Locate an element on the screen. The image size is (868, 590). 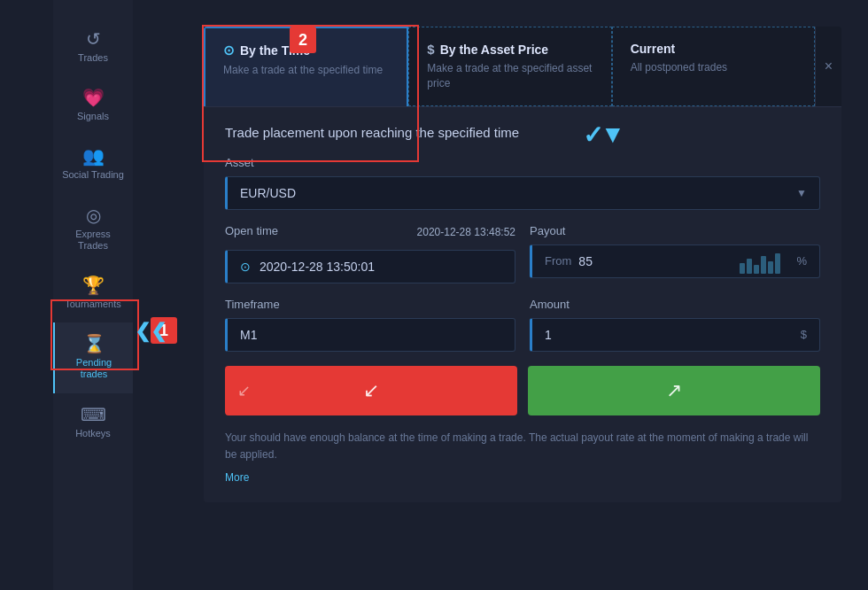
social-trading-icon: 👥 is located at coordinates (94, 156).